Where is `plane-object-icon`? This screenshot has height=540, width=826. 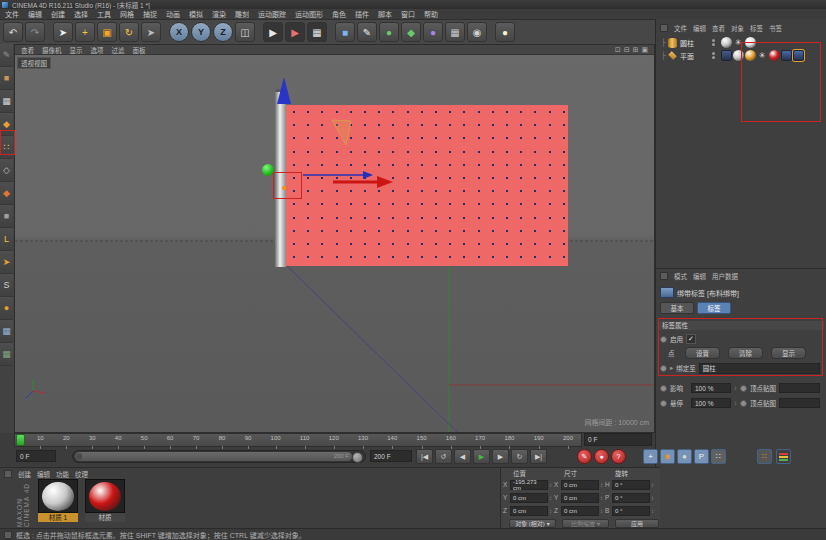 plane-object-icon is located at coordinates (672, 56).